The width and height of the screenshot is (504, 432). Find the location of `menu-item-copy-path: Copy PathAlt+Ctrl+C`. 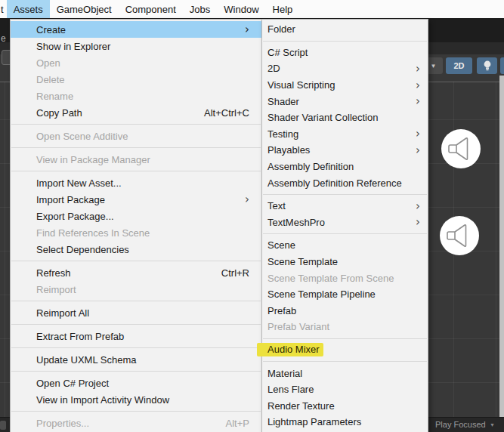

menu-item-copy-path: Copy PathAlt+Ctrl+C is located at coordinates (136, 113).